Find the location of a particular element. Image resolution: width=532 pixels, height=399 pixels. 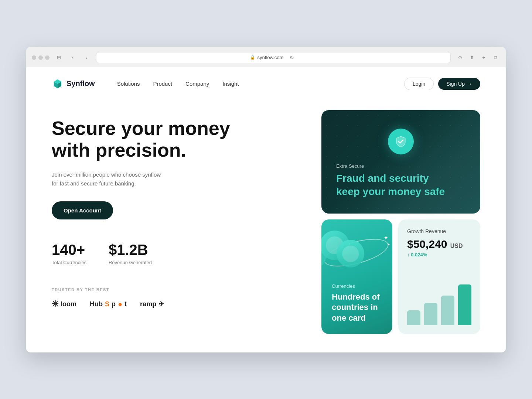

stats-section: 140+ Total Currencies $1.2B Revenue Gene… is located at coordinates (175, 253).